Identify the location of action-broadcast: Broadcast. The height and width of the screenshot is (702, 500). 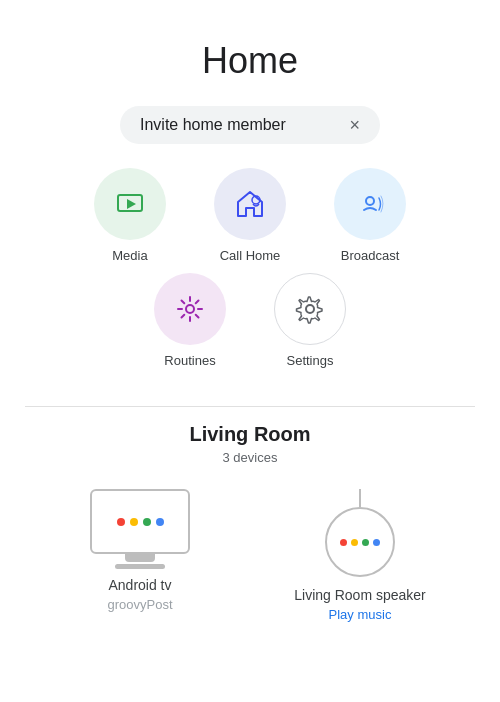
(370, 216).